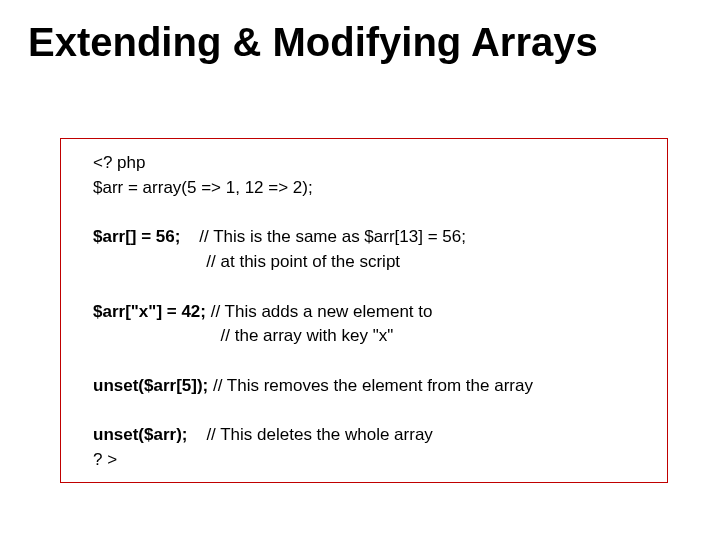 The width and height of the screenshot is (720, 540). I want to click on code-line: $arr = array(5 => 1, 12 => 2);, so click(370, 188).